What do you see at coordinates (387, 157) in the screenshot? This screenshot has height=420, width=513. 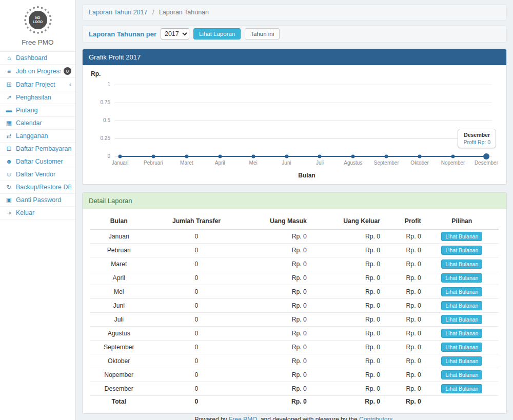 I see `chart-point-september` at bounding box center [387, 157].